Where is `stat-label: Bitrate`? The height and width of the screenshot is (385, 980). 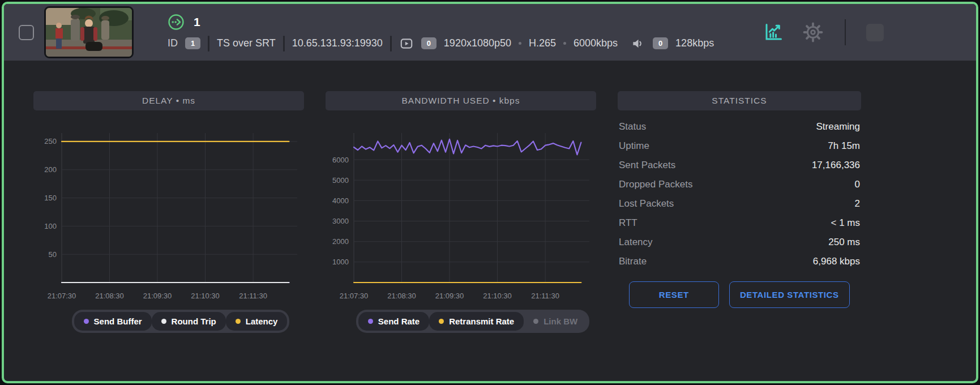
stat-label: Bitrate is located at coordinates (633, 262).